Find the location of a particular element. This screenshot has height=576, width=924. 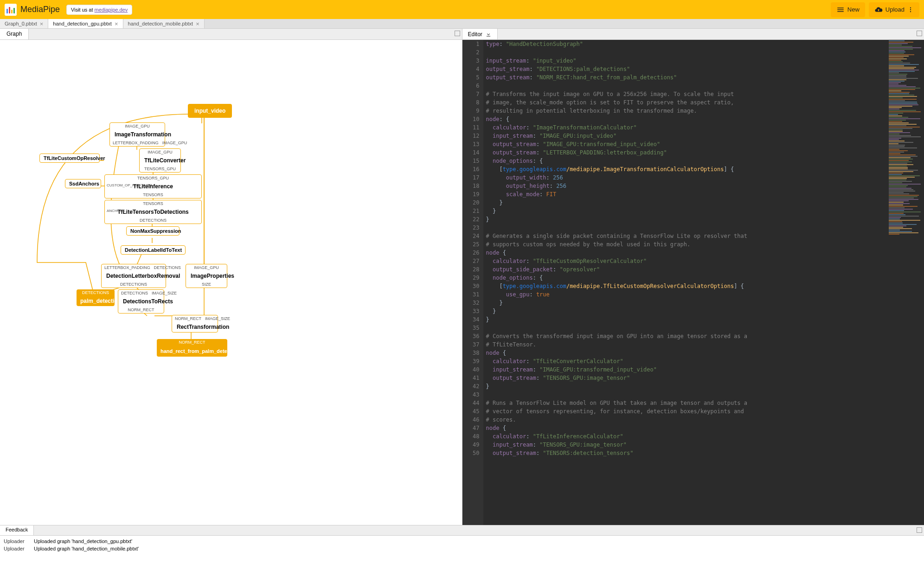

node-title: palm_detections is located at coordinates (96, 301).